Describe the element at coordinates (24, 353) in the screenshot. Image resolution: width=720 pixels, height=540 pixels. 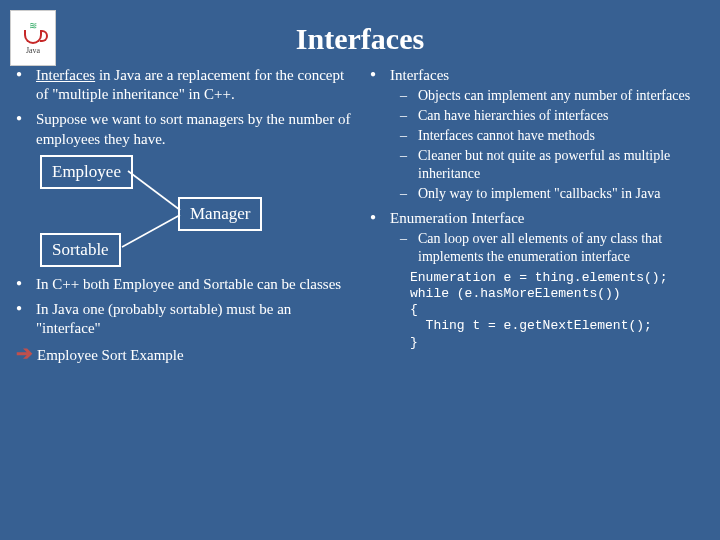
I see `arrow-right-icon: ➔` at that location.